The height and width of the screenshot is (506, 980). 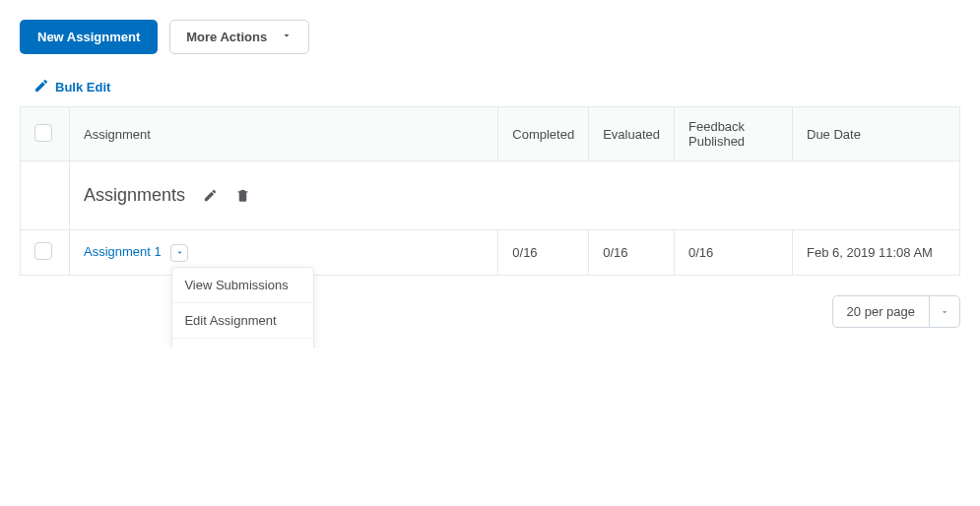 I want to click on bulk-edit-label: Bulk Edit, so click(x=83, y=87).